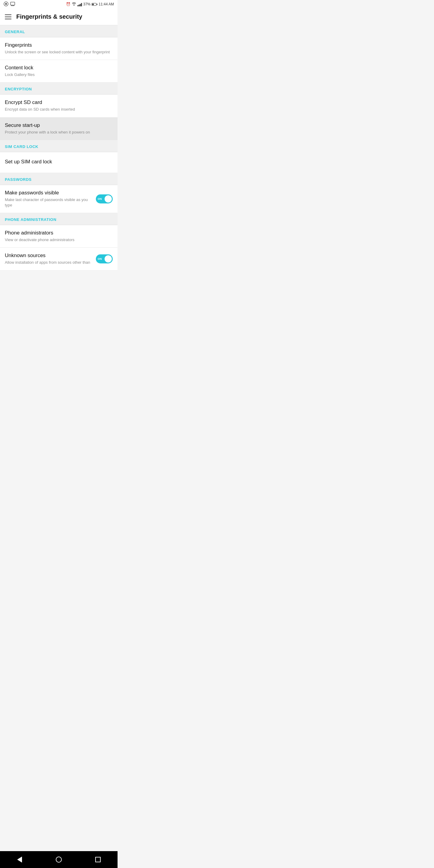 This screenshot has width=434, height=868. I want to click on encrypt-sd-subtitle: Encrypt data on SD cards when inserted, so click(59, 110).